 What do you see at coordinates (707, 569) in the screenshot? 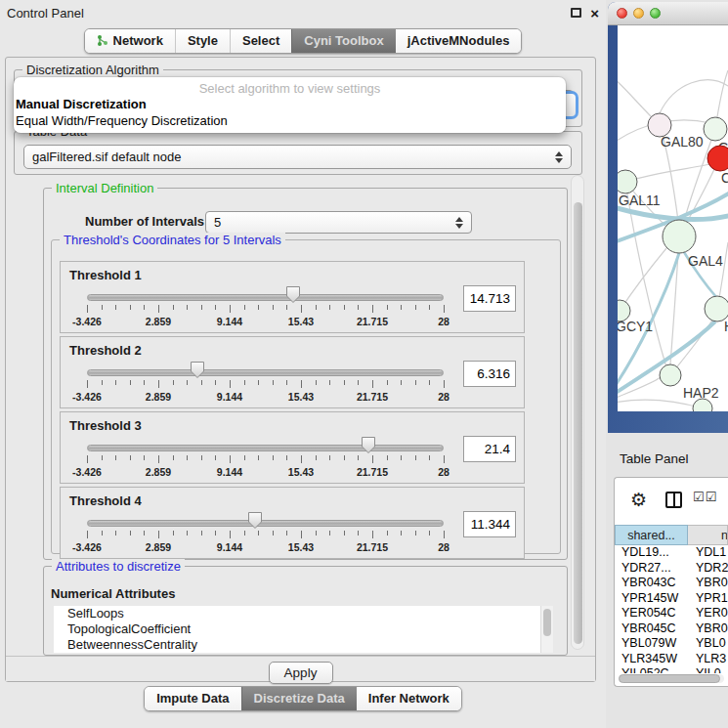
I see `cell-name: YDR2` at bounding box center [707, 569].